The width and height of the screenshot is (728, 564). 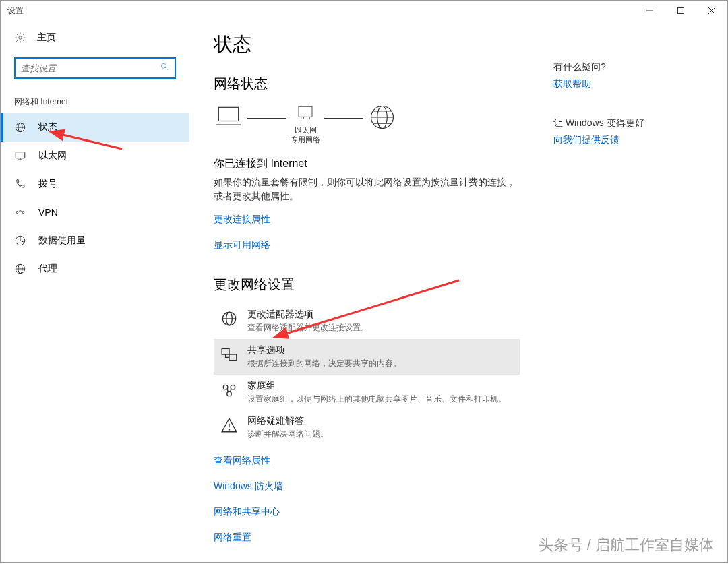 What do you see at coordinates (572, 84) in the screenshot?
I see `link-get-help: 获取帮助` at bounding box center [572, 84].